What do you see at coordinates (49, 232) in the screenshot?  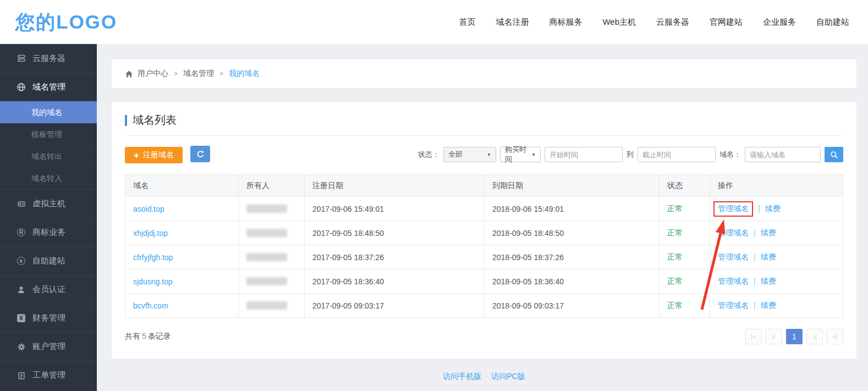 I see `sidebar-label: 商标业务` at bounding box center [49, 232].